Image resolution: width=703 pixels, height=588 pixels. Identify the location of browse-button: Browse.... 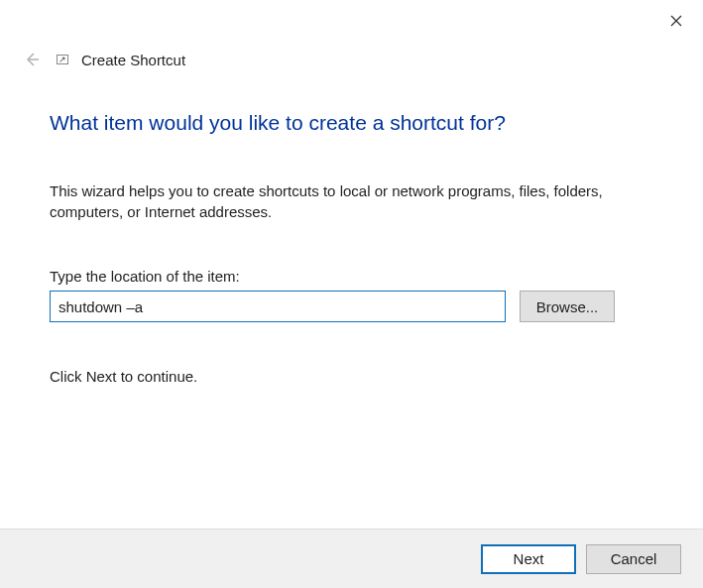
(567, 306).